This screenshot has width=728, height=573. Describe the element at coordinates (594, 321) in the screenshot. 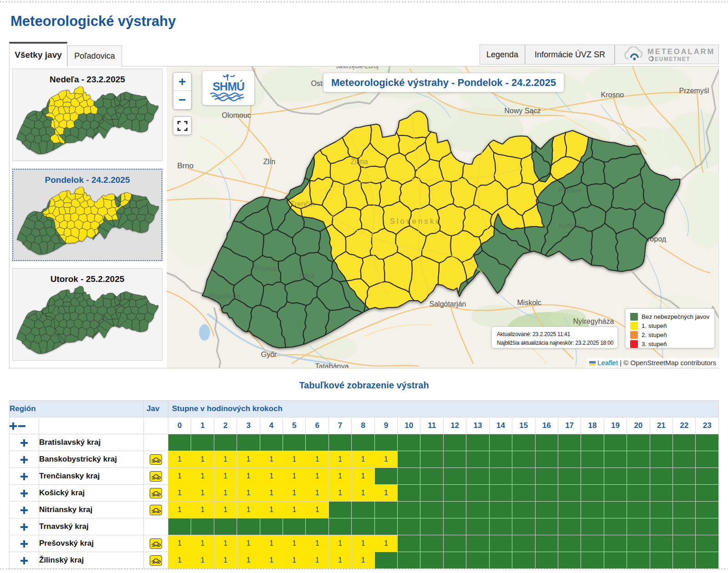

I see `svg-text: Nyíregyháza` at that location.